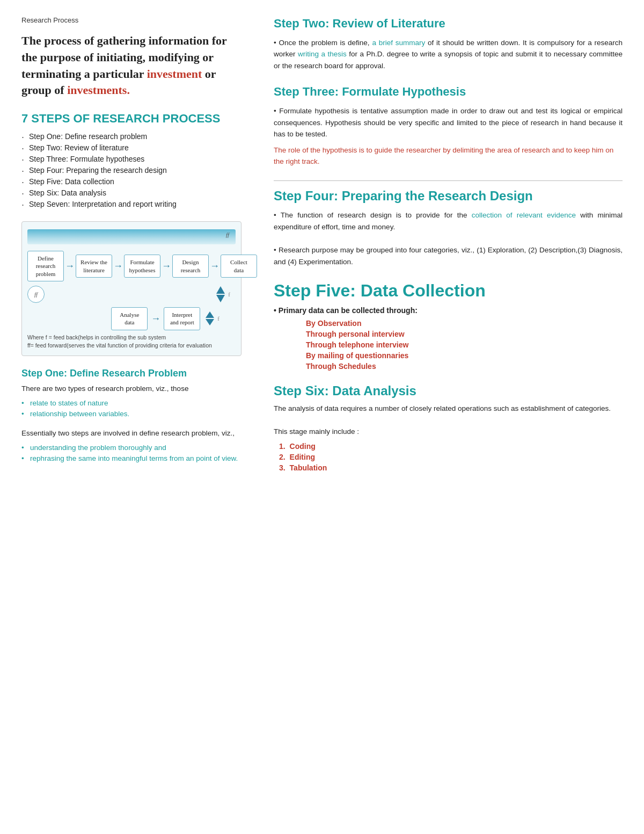  I want to click on blue-arrow-up-icon, so click(221, 290).